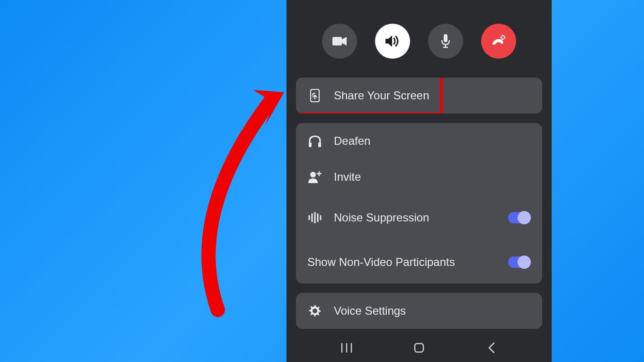 The width and height of the screenshot is (644, 362). What do you see at coordinates (340, 41) in the screenshot?
I see `camera-icon` at bounding box center [340, 41].